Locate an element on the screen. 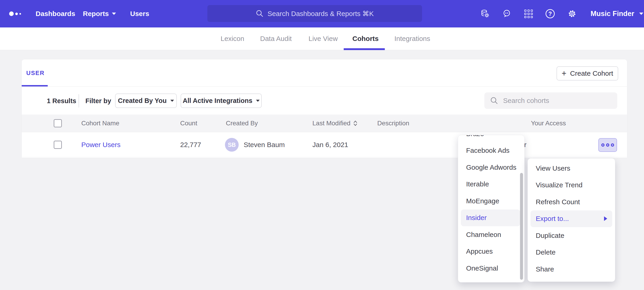 The image size is (644, 290). top-nav: Dashboards Reports Users Search Dashboar… is located at coordinates (322, 14).